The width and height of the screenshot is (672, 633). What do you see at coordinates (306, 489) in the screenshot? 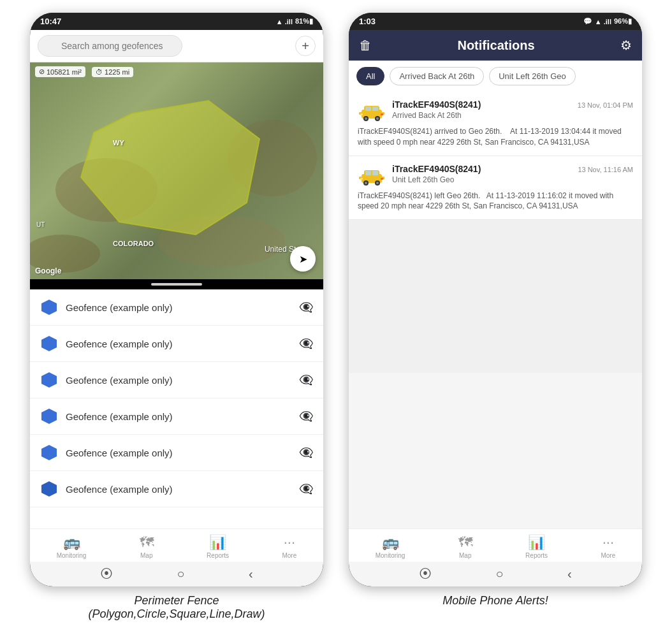
I see `visibility-icon-6: 👁‍🗨` at bounding box center [306, 489].